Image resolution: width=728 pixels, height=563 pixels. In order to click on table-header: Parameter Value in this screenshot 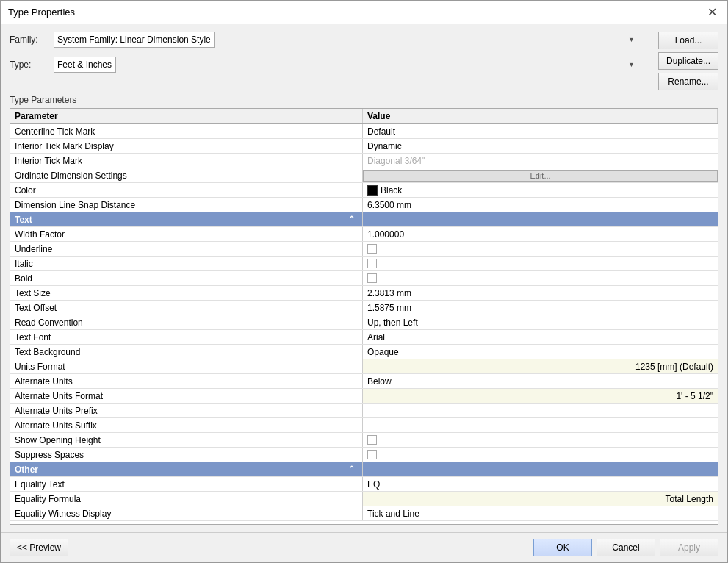, I will do `click(364, 116)`.